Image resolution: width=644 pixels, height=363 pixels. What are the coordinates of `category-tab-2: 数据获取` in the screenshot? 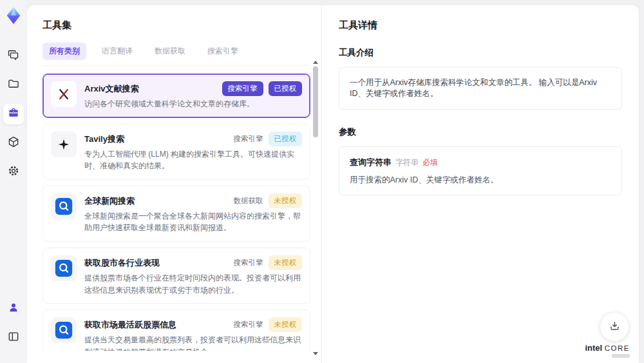 It's located at (170, 52).